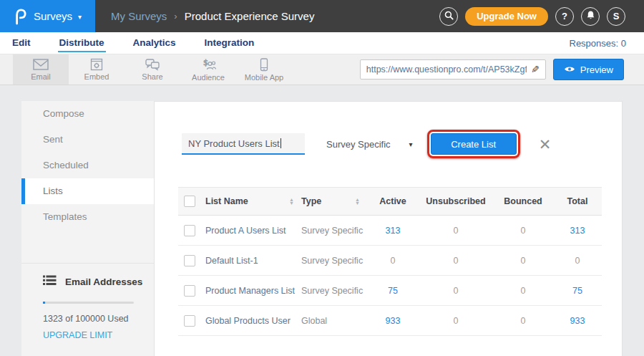 Image resolution: width=644 pixels, height=356 pixels. I want to click on email-icon, so click(41, 64).